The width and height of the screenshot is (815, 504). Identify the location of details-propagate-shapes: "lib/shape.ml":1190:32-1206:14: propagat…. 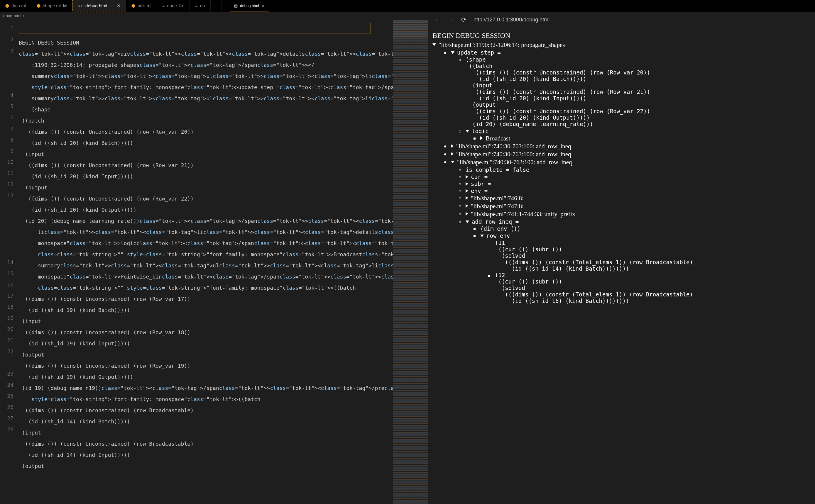
(622, 45).